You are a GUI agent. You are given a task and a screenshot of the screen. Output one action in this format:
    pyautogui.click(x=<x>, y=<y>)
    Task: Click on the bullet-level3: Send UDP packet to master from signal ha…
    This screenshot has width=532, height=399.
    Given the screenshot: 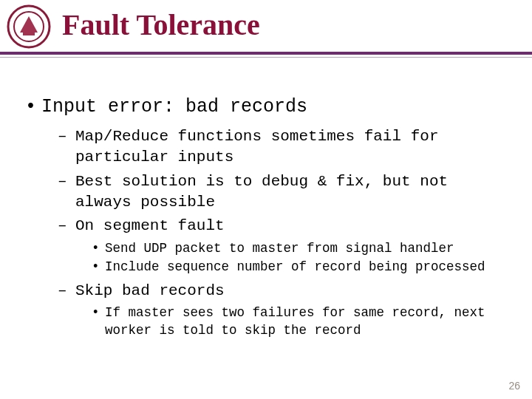 What is the action you would take?
    pyautogui.click(x=301, y=249)
    